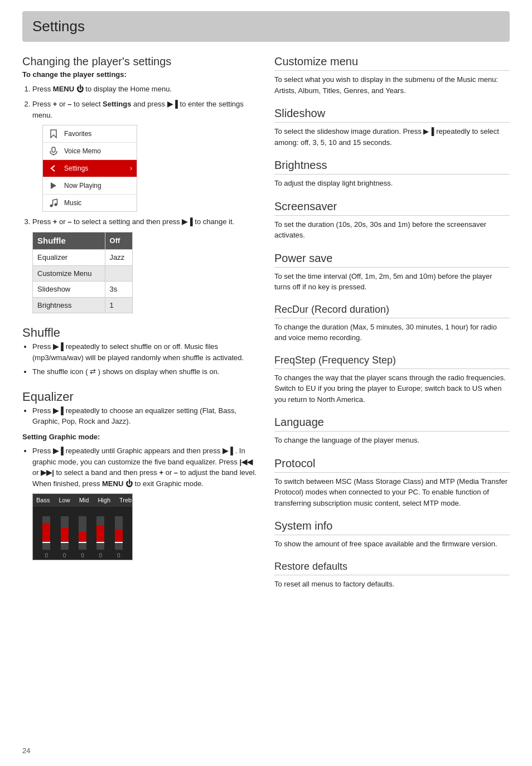 This screenshot has width=532, height=766. I want to click on menu-item-nowplaying: Now Playing, so click(90, 186).